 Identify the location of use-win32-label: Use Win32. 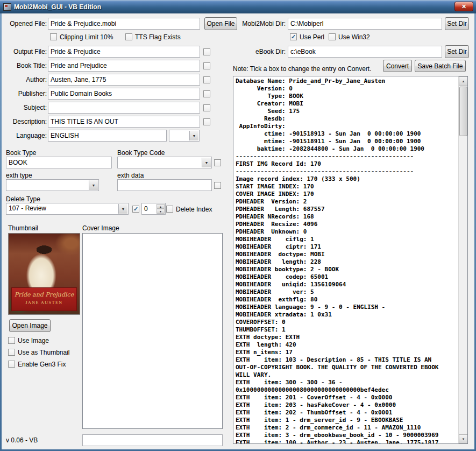
(354, 37).